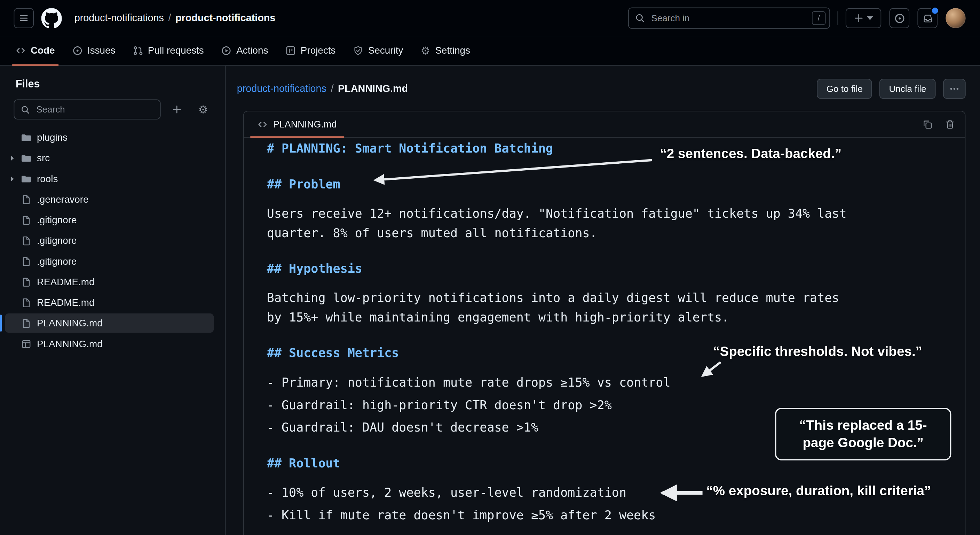 This screenshot has height=535, width=980. Describe the element at coordinates (225, 18) in the screenshot. I see `breadcrumb-repo: product-notifications` at that location.